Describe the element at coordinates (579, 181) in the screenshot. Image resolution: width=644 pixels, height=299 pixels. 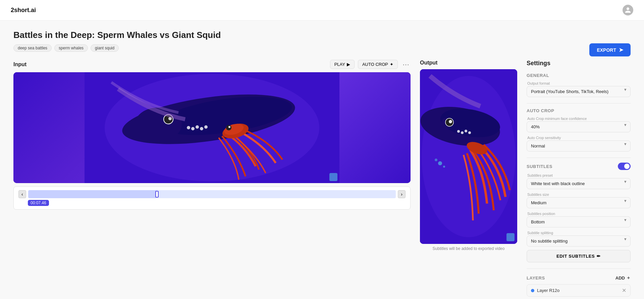
I see `subtitles-preset-wrapper: Subtitles preset White text with black o…` at that location.